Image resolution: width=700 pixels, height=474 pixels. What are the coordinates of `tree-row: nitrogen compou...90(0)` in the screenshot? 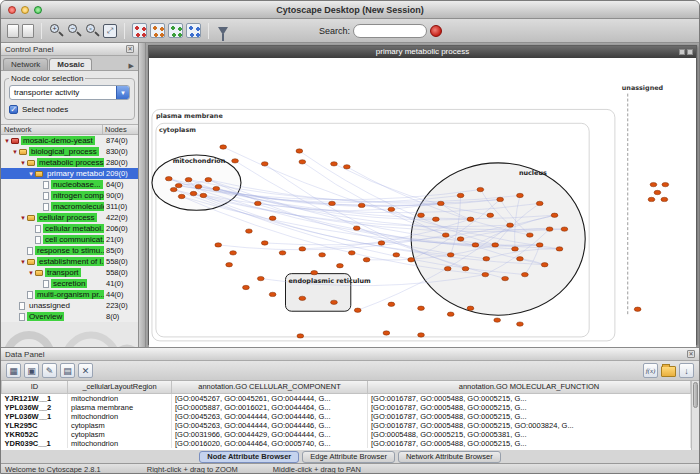 It's located at (70, 196).